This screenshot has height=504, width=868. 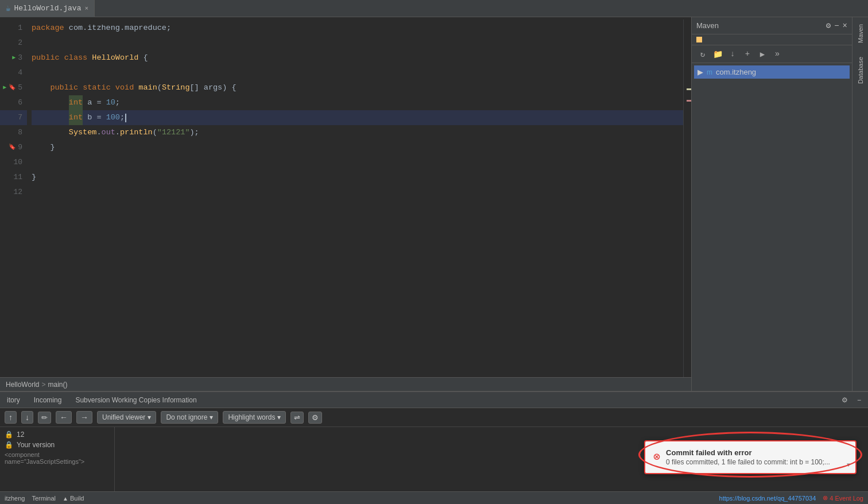 What do you see at coordinates (14, 73) in the screenshot?
I see `line-num-4: 4` at bounding box center [14, 73].